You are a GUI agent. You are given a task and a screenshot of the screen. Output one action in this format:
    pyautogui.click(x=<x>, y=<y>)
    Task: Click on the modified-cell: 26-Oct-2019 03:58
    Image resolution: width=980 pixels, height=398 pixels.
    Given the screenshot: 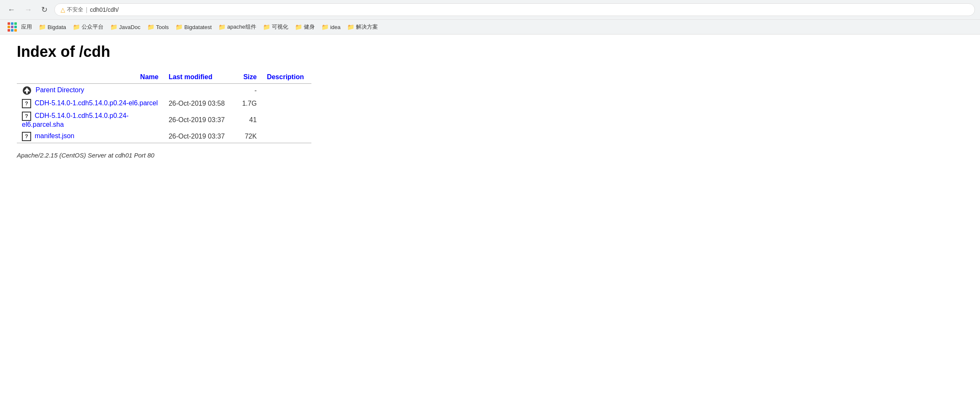 What is the action you would take?
    pyautogui.click(x=200, y=104)
    